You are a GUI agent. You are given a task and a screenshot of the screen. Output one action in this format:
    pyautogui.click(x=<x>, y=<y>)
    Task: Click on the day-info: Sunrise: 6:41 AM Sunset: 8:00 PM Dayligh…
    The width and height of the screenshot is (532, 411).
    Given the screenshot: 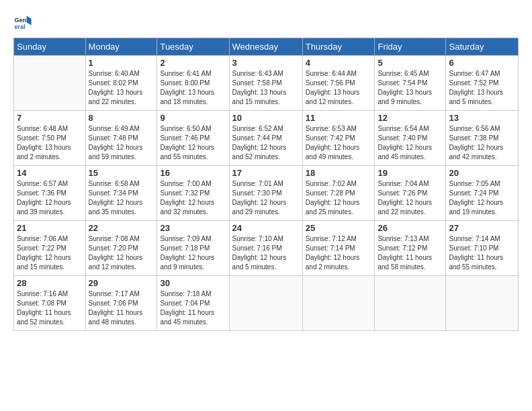 What is the action you would take?
    pyautogui.click(x=193, y=88)
    